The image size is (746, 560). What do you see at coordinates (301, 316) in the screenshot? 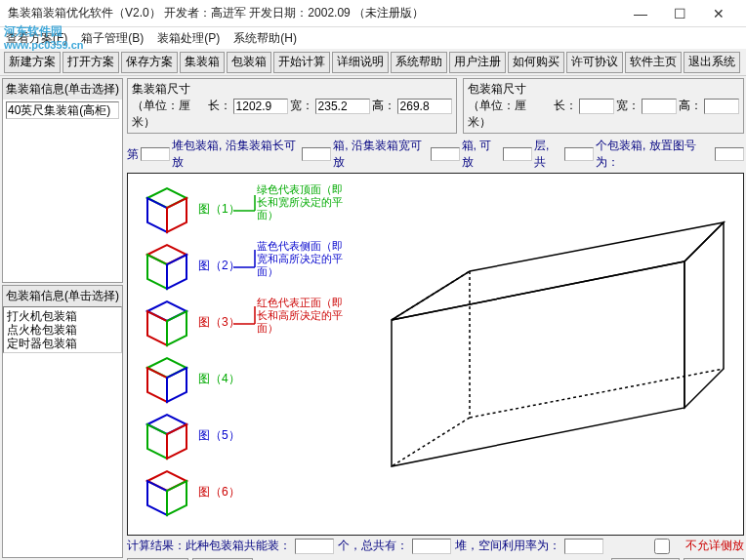
I see `legend-red: 红色代表正面（即长和高所决定的平面）` at bounding box center [301, 316].